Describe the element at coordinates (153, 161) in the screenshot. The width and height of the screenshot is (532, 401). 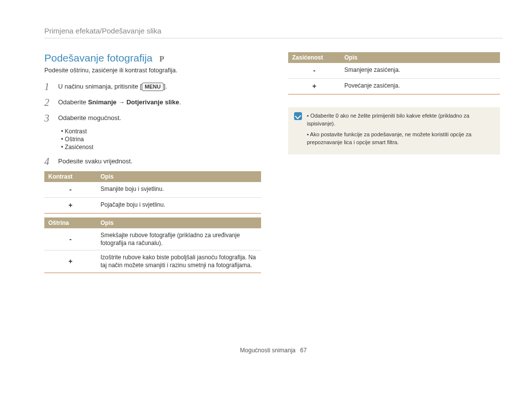
I see `step-4: 4 Podesite svaku vrijednost.` at that location.